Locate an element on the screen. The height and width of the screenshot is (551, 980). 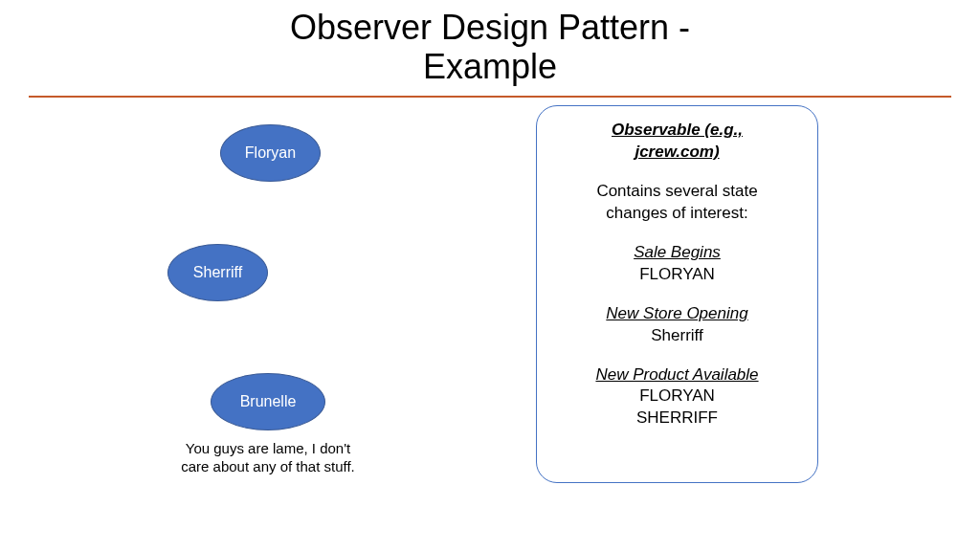
section-new-product-heading: New Product Available is located at coordinates (678, 375).